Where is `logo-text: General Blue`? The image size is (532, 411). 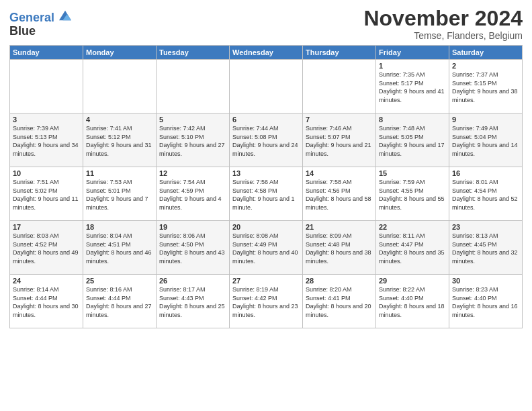
logo-text: General Blue is located at coordinates (40, 24).